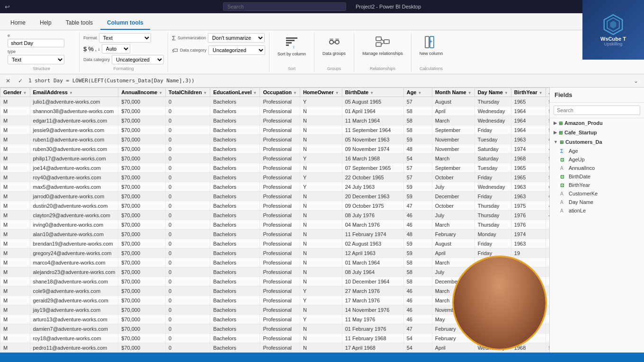 This screenshot has width=644, height=362. Describe the element at coordinates (15, 93) in the screenshot. I see `col-gender: Gender ▼` at that location.